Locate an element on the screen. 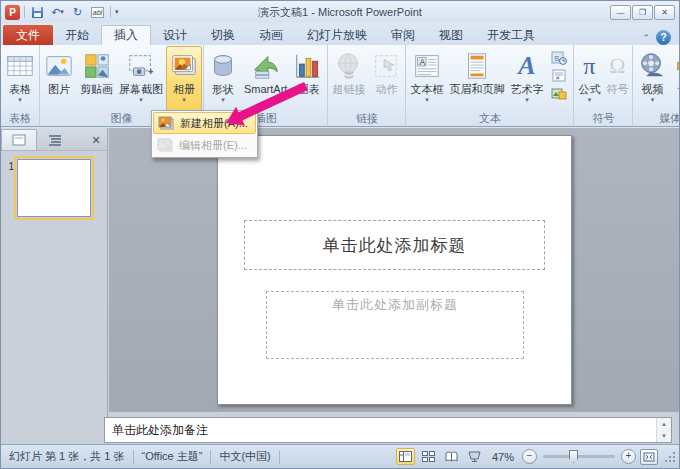  collapse-ribbon-icon: ⌃ is located at coordinates (646, 38).